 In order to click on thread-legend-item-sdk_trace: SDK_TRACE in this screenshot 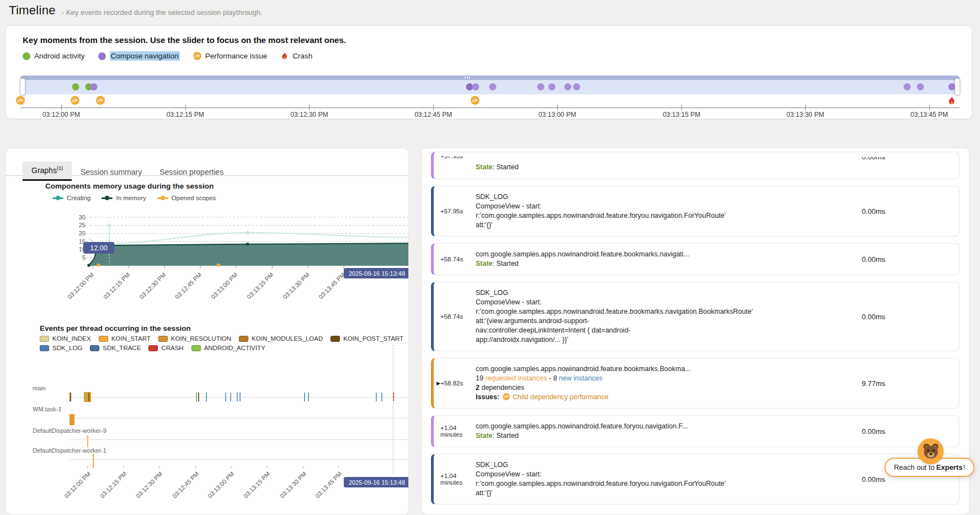, I will do `click(115, 348)`.